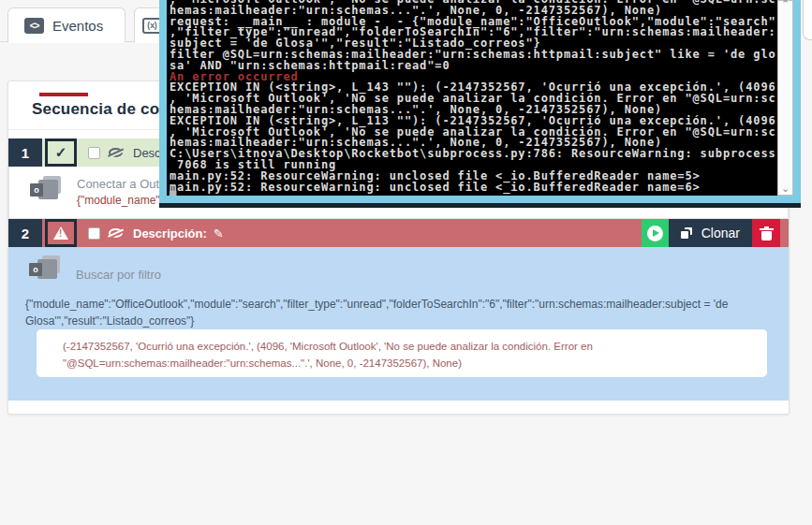  What do you see at coordinates (94, 234) in the screenshot?
I see `step-2-checkbox` at bounding box center [94, 234].